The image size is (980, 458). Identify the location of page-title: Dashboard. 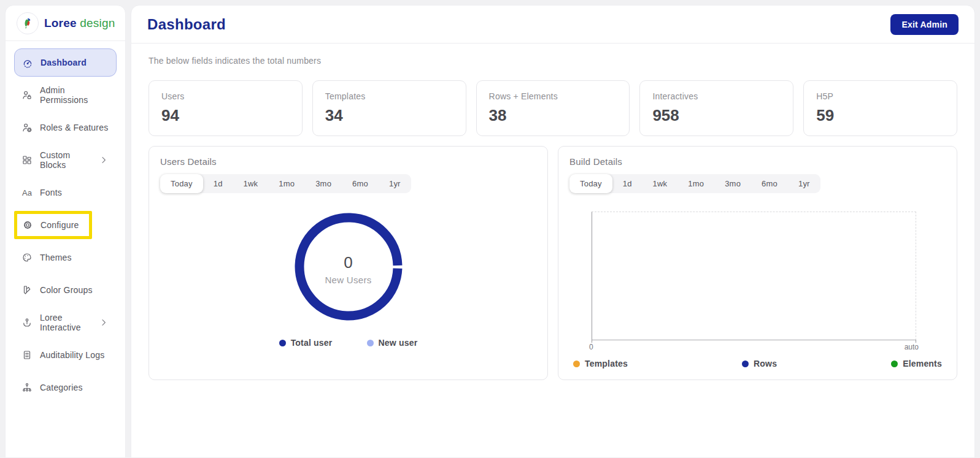
(187, 25).